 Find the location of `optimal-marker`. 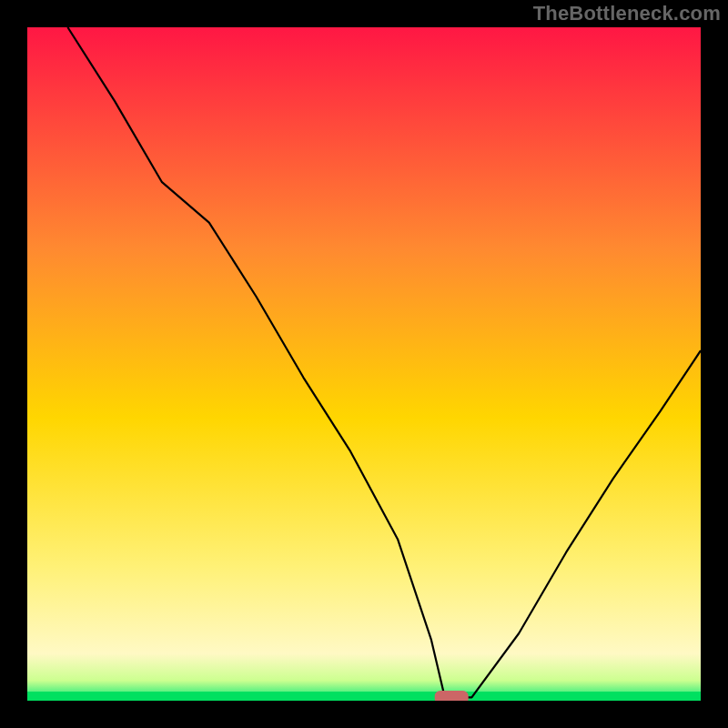

optimal-marker is located at coordinates (451, 695).